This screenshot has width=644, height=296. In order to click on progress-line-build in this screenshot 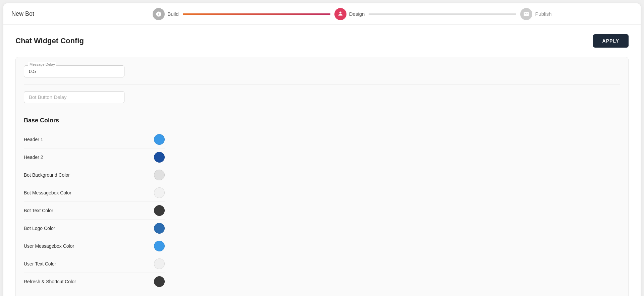, I will do `click(257, 14)`.